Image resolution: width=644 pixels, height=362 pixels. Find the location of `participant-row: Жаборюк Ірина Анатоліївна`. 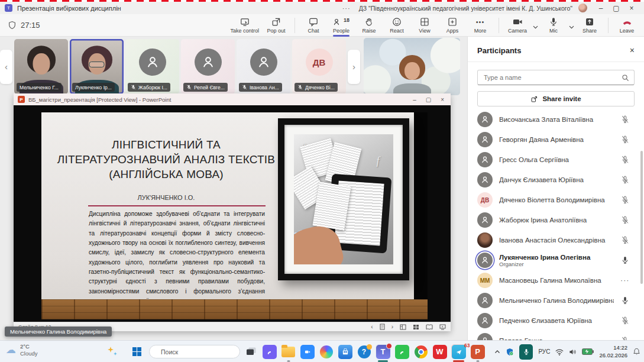

participant-row: Жаборюк Ірина Анатоліївна is located at coordinates (556, 220).